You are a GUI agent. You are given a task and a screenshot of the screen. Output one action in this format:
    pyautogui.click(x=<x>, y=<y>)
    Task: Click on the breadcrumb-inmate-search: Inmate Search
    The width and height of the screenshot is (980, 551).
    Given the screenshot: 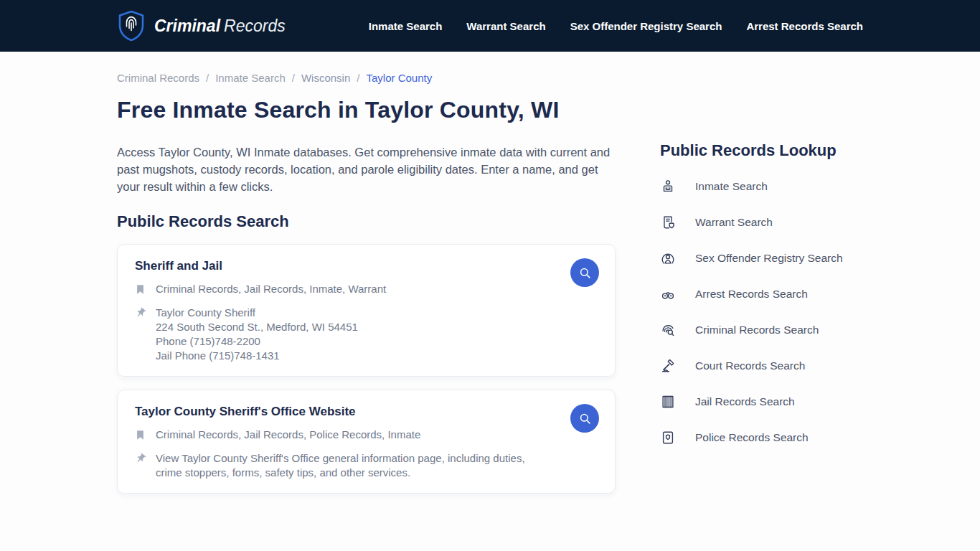 What is the action you would take?
    pyautogui.click(x=250, y=77)
    